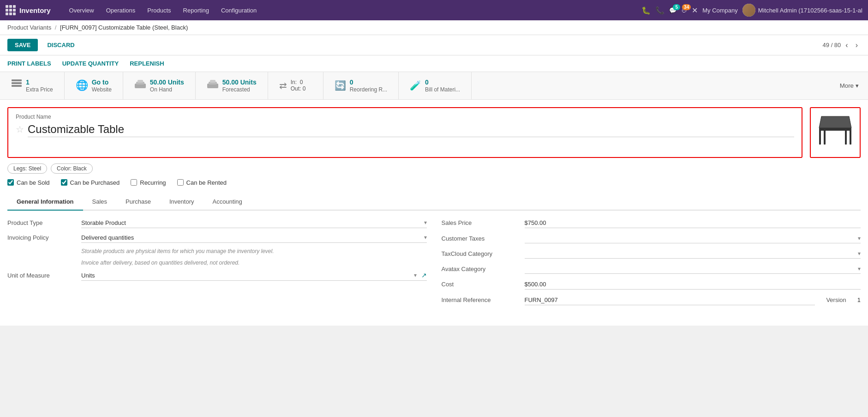 This screenshot has height=417, width=868. I want to click on save-button: SAVE, so click(23, 45).